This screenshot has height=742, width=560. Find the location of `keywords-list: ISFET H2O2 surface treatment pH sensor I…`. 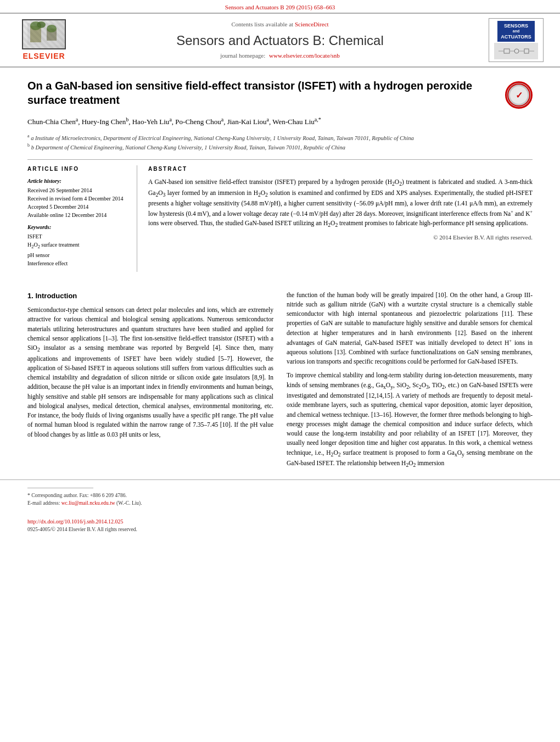

keywords-list: ISFET H2O2 surface treatment pH sensor I… is located at coordinates (78, 249).